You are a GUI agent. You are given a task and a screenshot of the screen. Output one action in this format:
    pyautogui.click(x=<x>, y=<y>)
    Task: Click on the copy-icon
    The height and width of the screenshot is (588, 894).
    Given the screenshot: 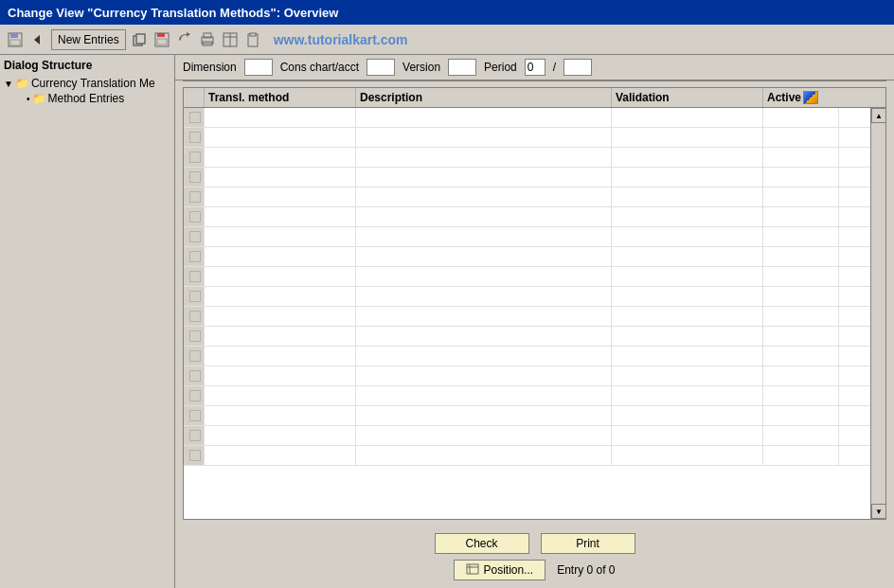 What is the action you would take?
    pyautogui.click(x=139, y=40)
    